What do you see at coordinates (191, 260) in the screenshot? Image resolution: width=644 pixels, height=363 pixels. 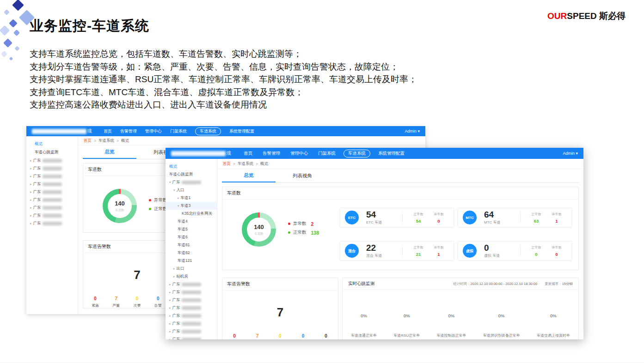 I see `tree-item-12: 车道121` at bounding box center [191, 260].